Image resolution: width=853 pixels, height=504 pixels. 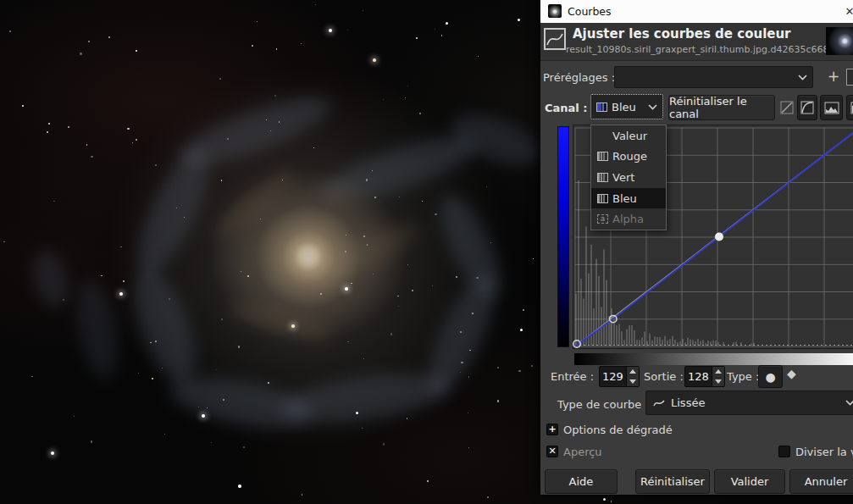 I want to click on menu-item-valeur: Valeur, so click(x=629, y=136).